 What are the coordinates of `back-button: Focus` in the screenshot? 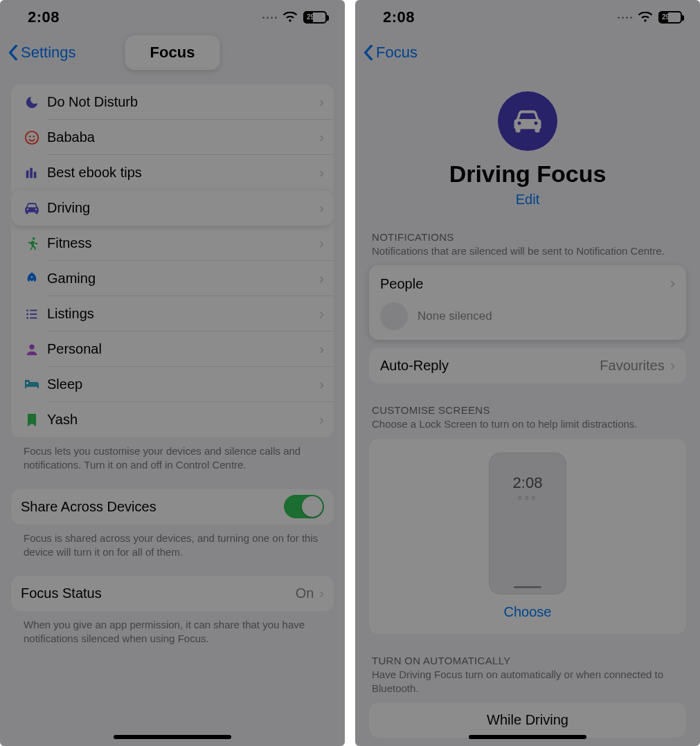 It's located at (386, 53).